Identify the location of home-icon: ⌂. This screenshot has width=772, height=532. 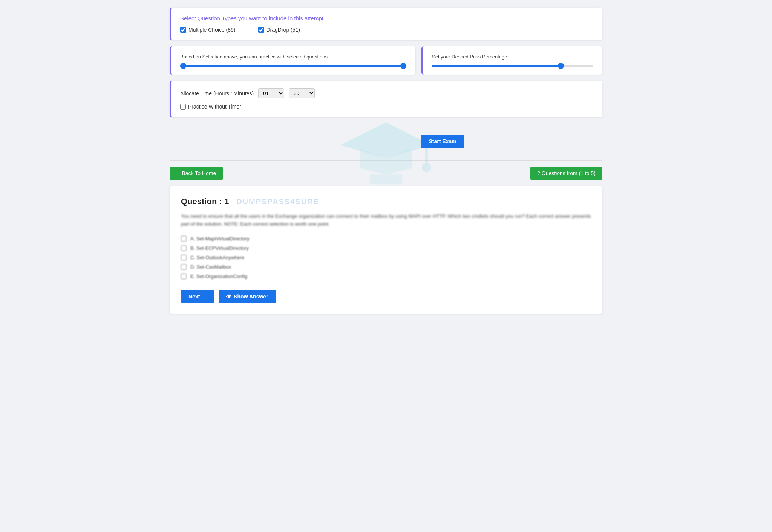
(178, 173).